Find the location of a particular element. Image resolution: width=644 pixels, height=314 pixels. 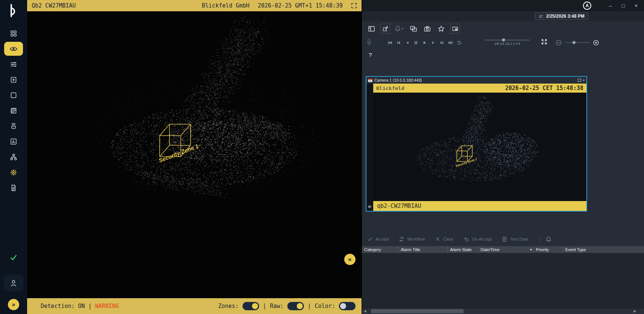

time-picker-value: 2/25/2026 3:48 PM is located at coordinates (565, 16).